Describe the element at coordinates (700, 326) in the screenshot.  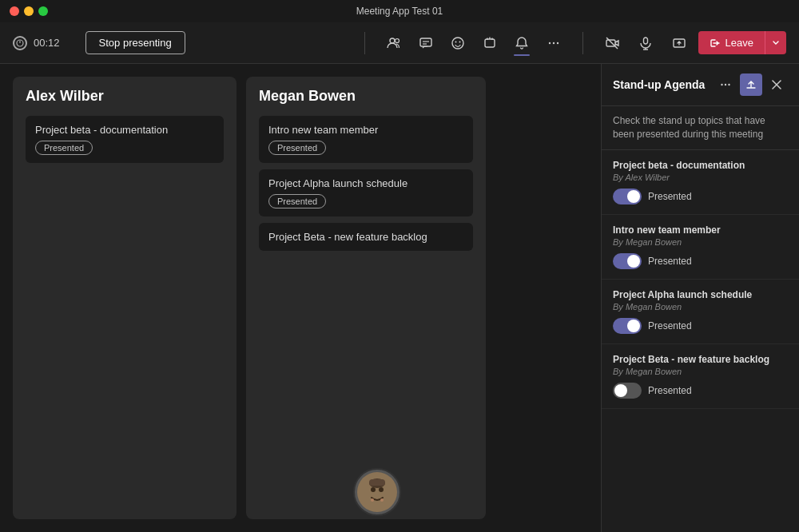
I see `panel-item-3-toggle-row: Presented` at that location.